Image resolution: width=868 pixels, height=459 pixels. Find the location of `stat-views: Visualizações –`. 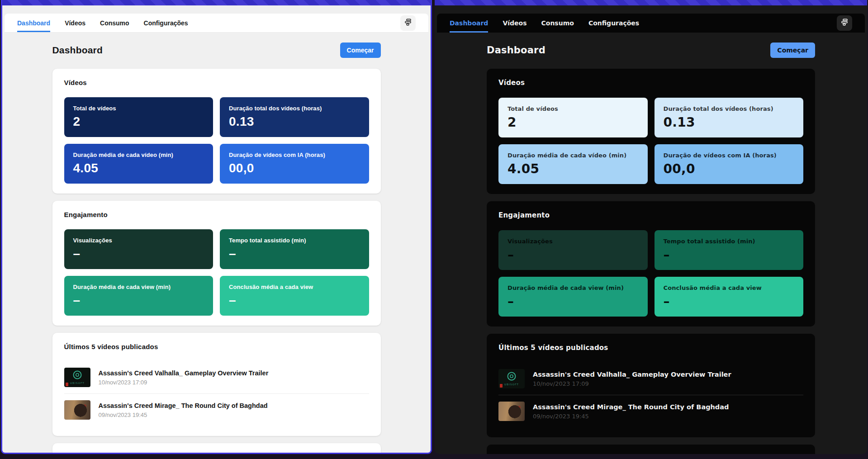

stat-views: Visualizações – is located at coordinates (573, 250).